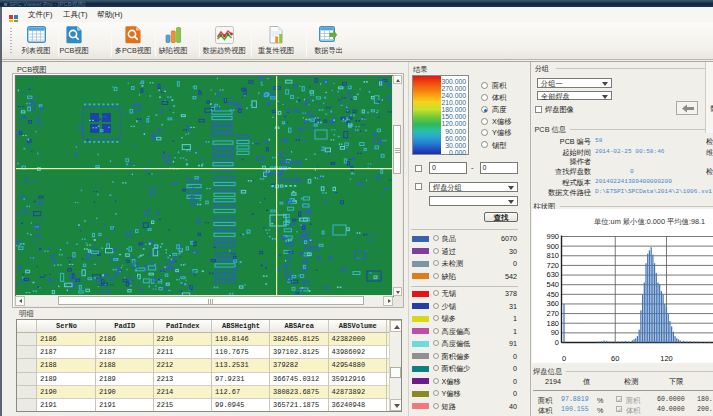 The image size is (713, 416). I want to click on svg-text: 540, so click(552, 284).